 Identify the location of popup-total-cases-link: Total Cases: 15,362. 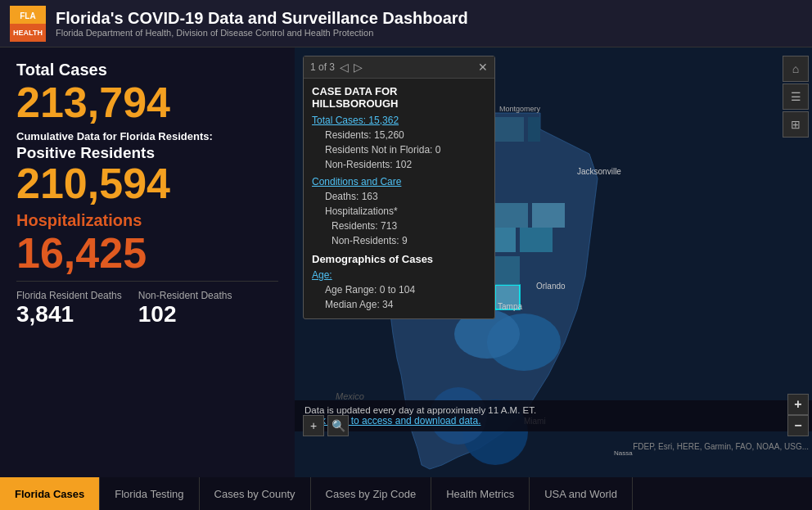
(399, 120).